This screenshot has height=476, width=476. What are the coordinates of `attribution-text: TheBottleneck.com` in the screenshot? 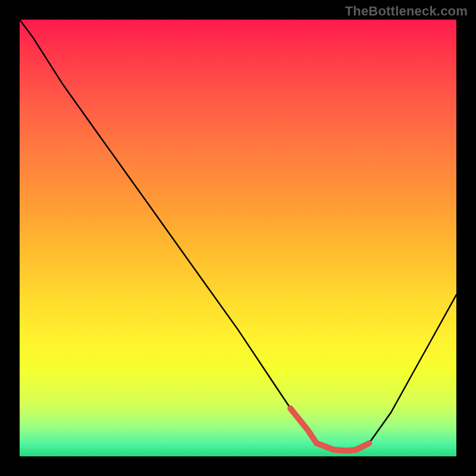 It's located at (406, 11).